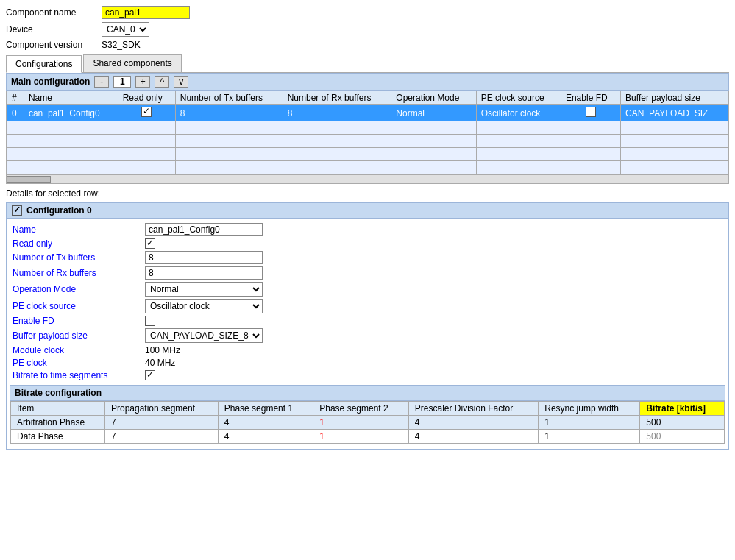 The image size is (735, 560). Describe the element at coordinates (162, 82) in the screenshot. I see `nav-up-btn: ^` at that location.